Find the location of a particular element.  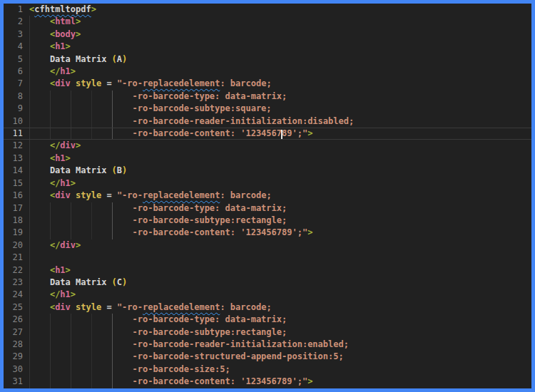

code-line: 13 <h1> is located at coordinates (268, 158).